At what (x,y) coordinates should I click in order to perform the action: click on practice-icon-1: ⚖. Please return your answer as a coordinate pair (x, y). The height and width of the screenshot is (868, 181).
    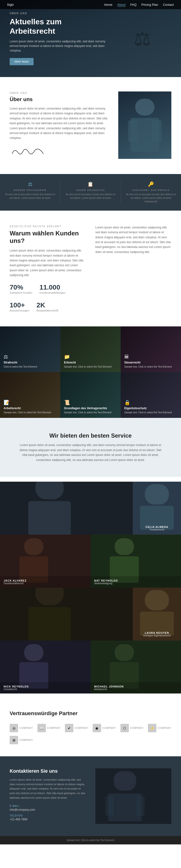
    Looking at the image, I should click on (6, 356).